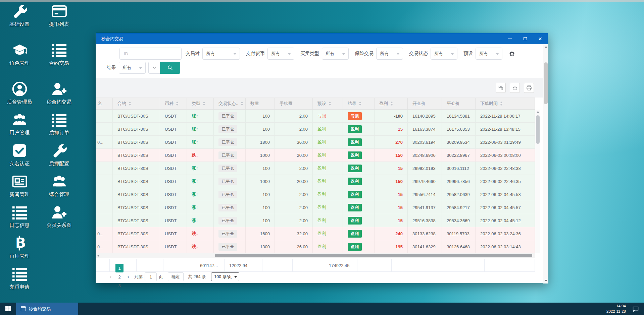 The image size is (644, 315). Describe the element at coordinates (315, 182) in the screenshot. I see `table-row: BTC/USDT-30SUSDT涨↑已平仓100020.00盈利盈利150299…` at that location.